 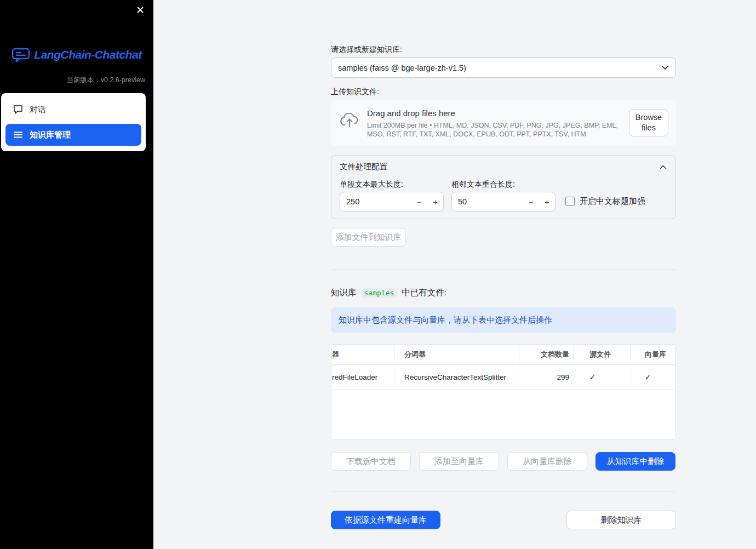 What do you see at coordinates (603, 354) in the screenshot?
I see `table-header-source-file: 源文件` at bounding box center [603, 354].